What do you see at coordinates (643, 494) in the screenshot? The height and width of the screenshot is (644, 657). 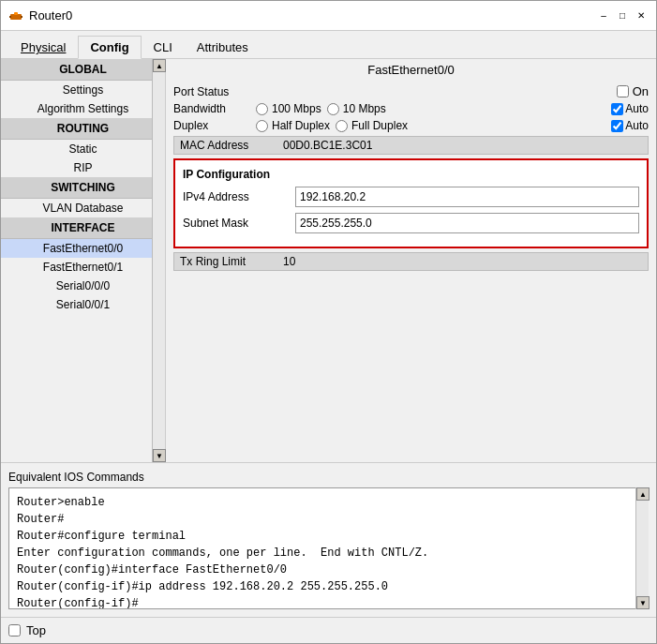 I see `ios-scroll-up: ▲` at bounding box center [643, 494].